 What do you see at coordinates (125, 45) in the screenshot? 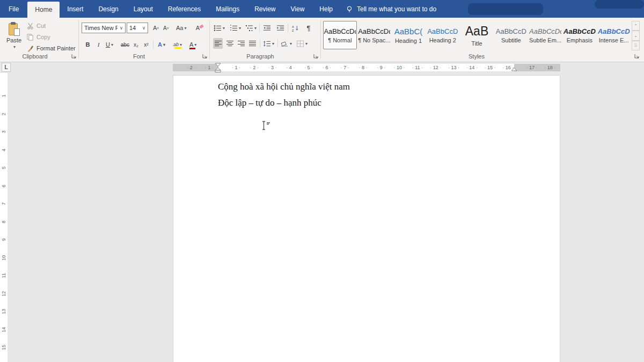
I see `strikethrough-button: abc` at bounding box center [125, 45].